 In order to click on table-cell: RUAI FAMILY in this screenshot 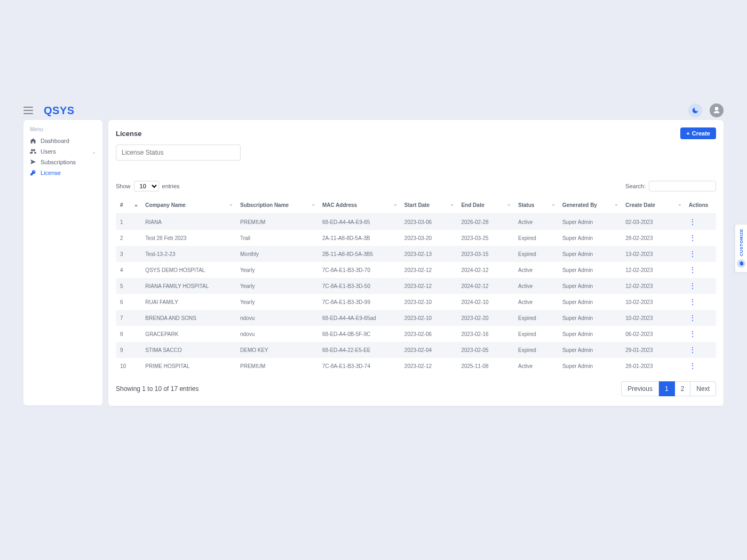, I will do `click(188, 302)`.